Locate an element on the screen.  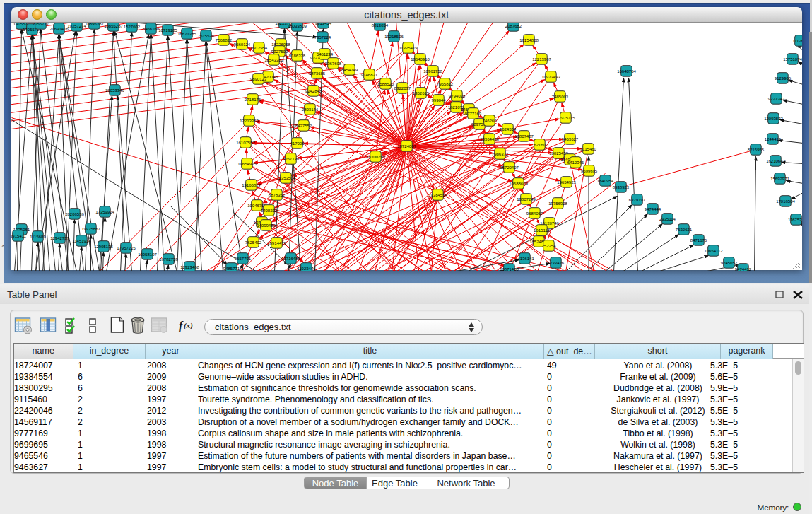
svg-text: 16914479 is located at coordinates (277, 243).